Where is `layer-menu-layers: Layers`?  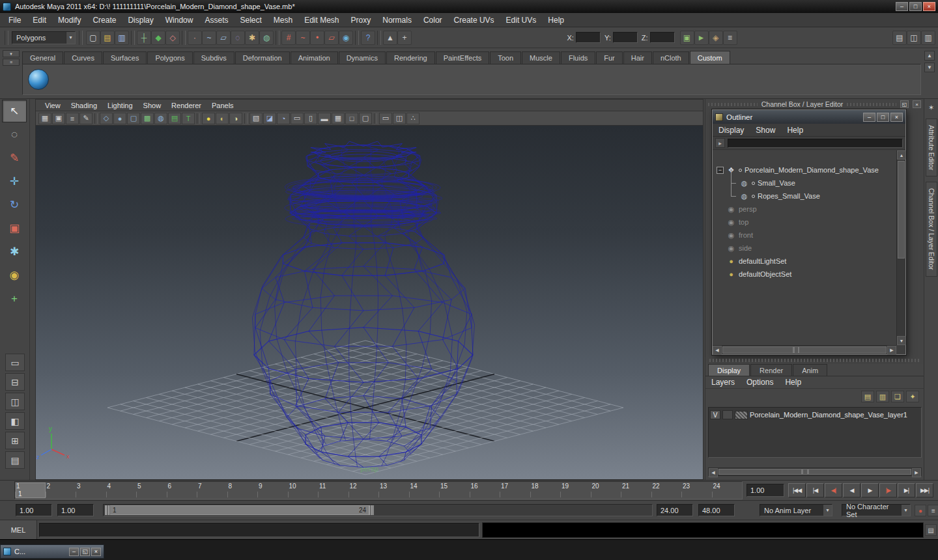
layer-menu-layers: Layers is located at coordinates (723, 382).